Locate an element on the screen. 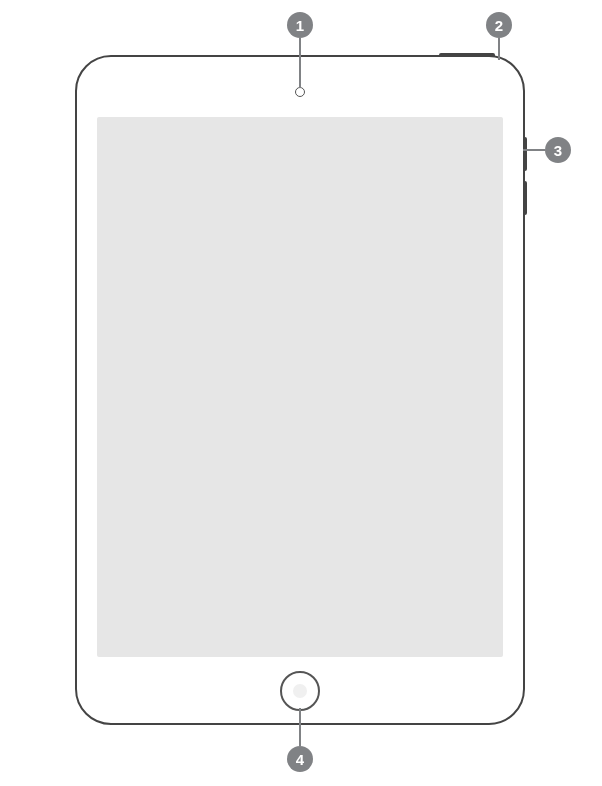  callout-1: 1 is located at coordinates (300, 25).